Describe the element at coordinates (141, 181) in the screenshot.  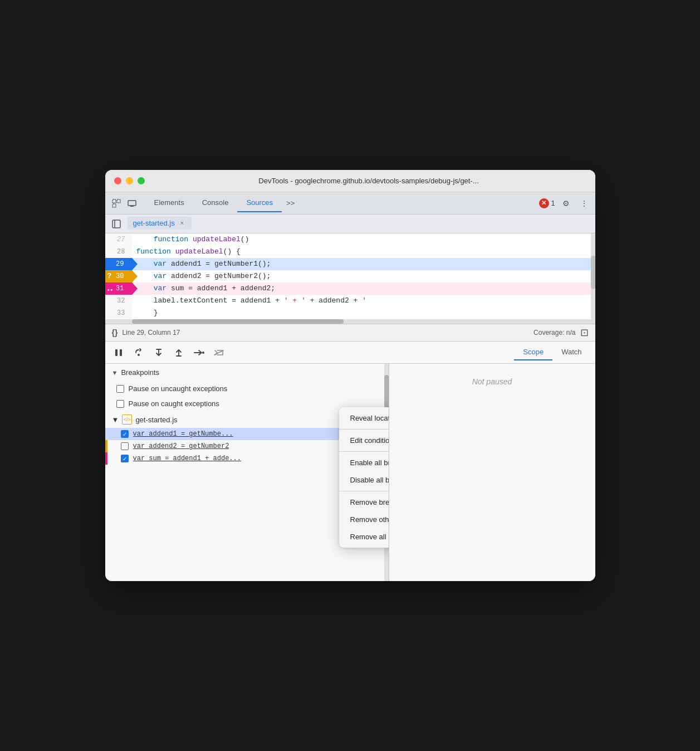
I see `maximize-button` at that location.